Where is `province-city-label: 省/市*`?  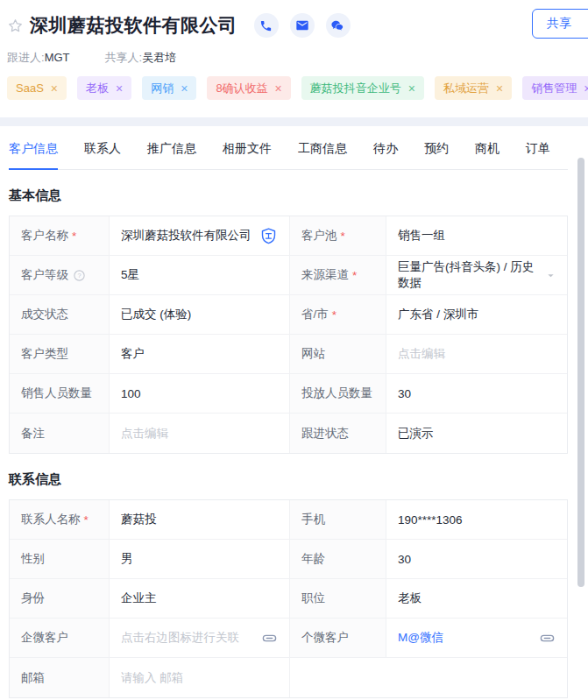 province-city-label: 省/市* is located at coordinates (338, 315).